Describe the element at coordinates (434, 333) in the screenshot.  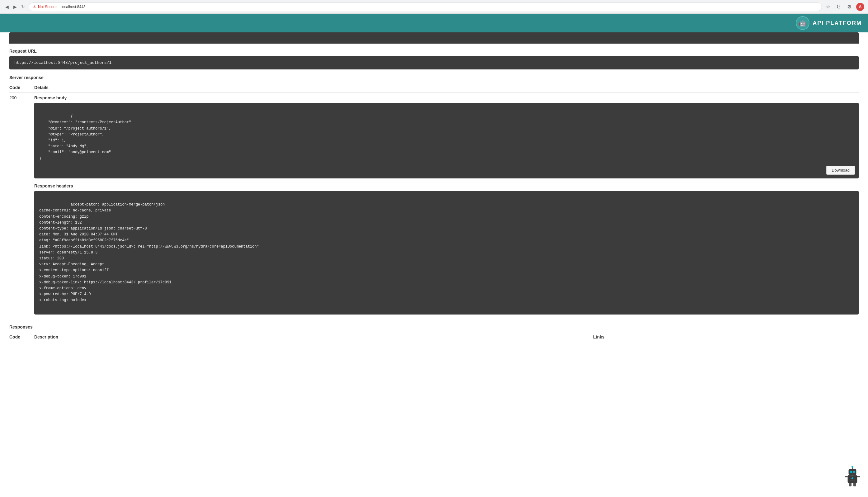
I see `responses-section: Responses Code Description Links` at that location.